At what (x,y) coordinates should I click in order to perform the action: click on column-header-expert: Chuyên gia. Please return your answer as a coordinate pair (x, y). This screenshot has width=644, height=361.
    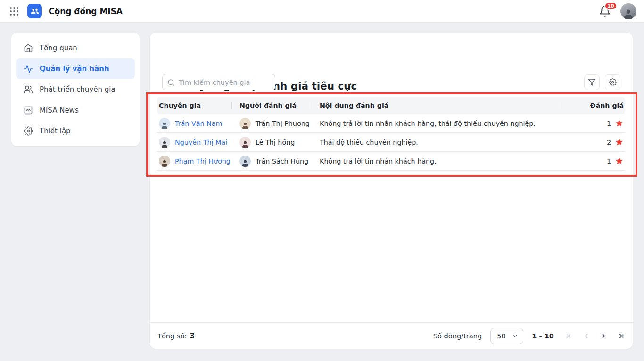
    Looking at the image, I should click on (194, 106).